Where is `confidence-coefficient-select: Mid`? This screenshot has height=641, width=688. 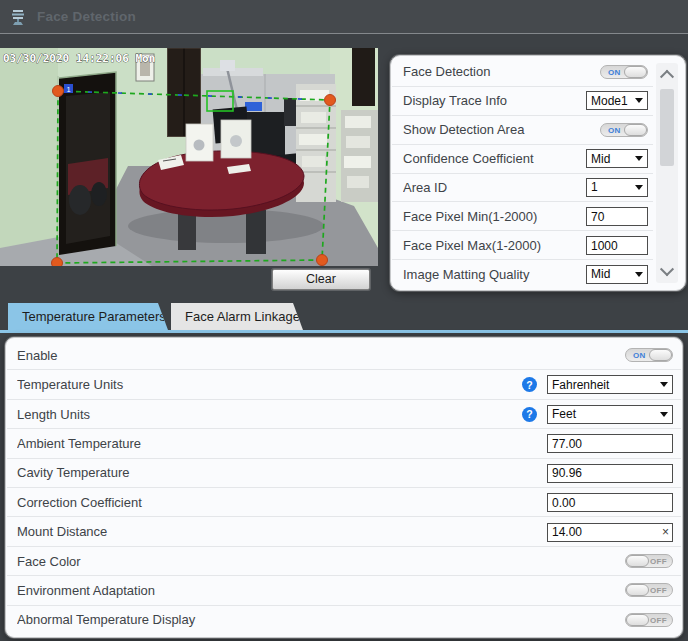
confidence-coefficient-select: Mid is located at coordinates (617, 158).